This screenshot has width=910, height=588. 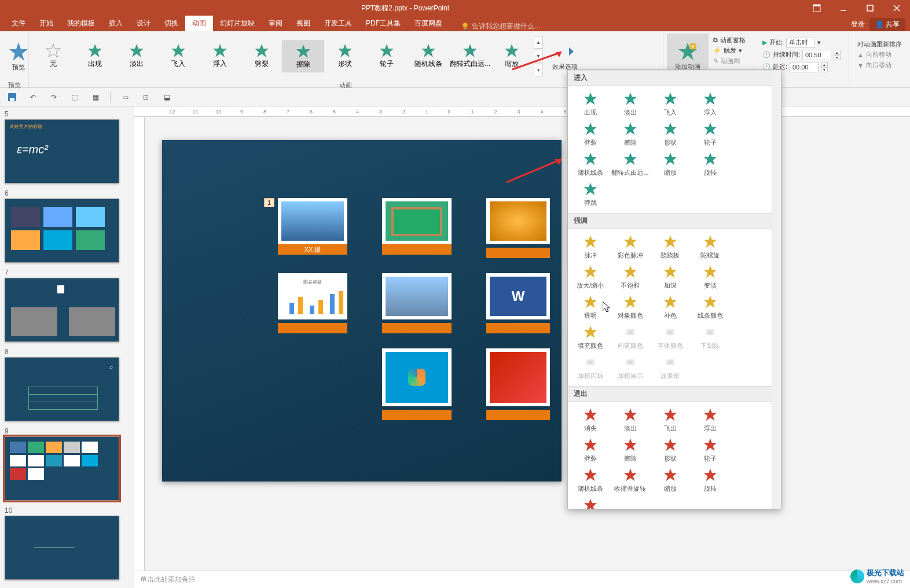 I want to click on trigger-button: ⚡触发▾, so click(x=729, y=51).